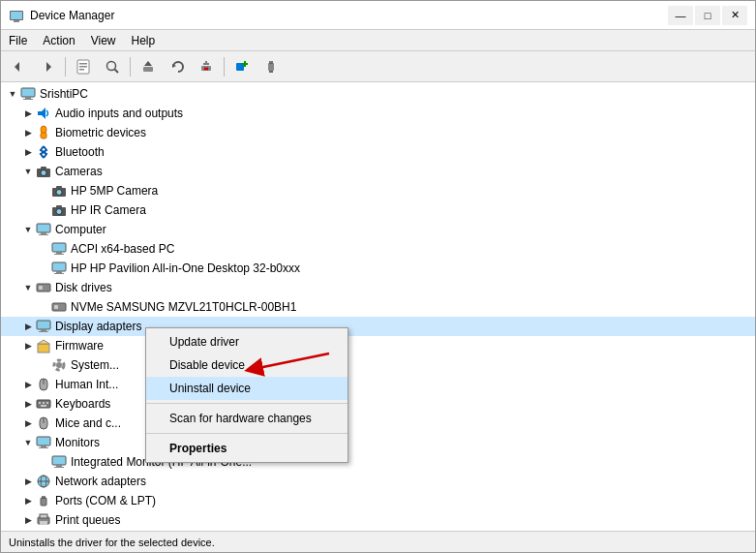 The height and width of the screenshot is (553, 756). What do you see at coordinates (18, 67) in the screenshot?
I see `back-button` at bounding box center [18, 67].